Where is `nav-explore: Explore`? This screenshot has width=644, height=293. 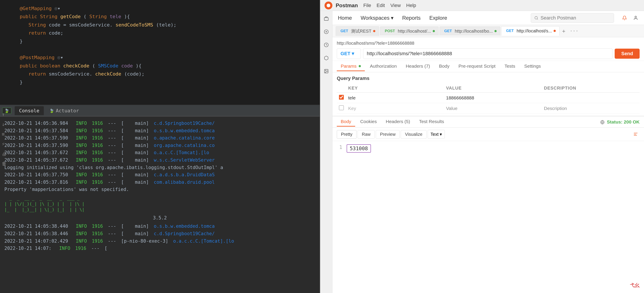
nav-explore: Explore is located at coordinates (438, 18).